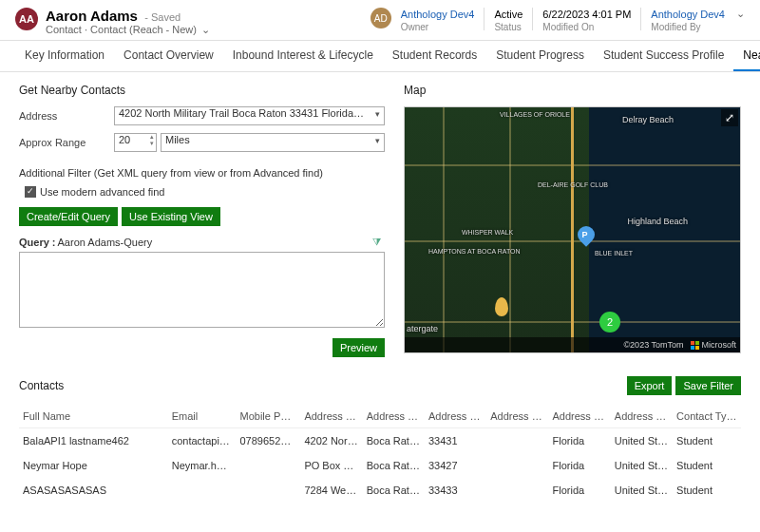 The width and height of the screenshot is (760, 532). What do you see at coordinates (38, 242) in the screenshot?
I see `query-prefix: Query :` at bounding box center [38, 242].